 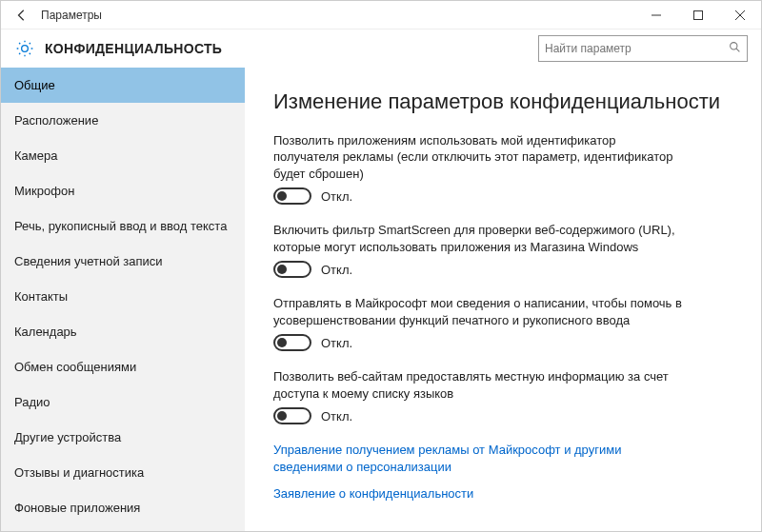 What do you see at coordinates (698, 15) in the screenshot?
I see `maximize-button` at bounding box center [698, 15].